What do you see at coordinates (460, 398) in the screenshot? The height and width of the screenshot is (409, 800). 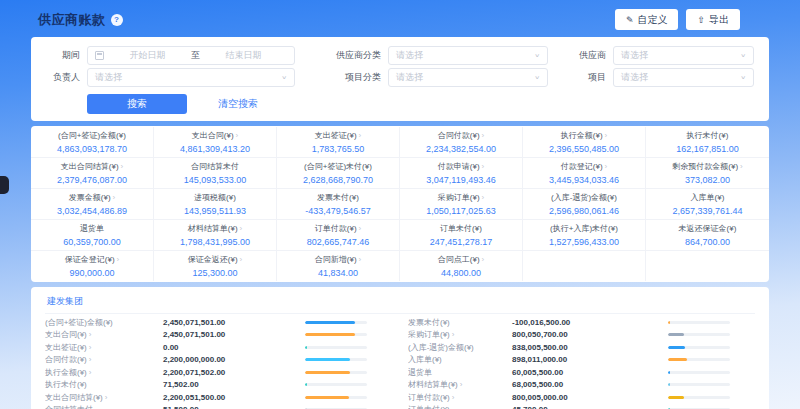 I see `account-metric-label: 订单付款(¥)›` at bounding box center [460, 398].